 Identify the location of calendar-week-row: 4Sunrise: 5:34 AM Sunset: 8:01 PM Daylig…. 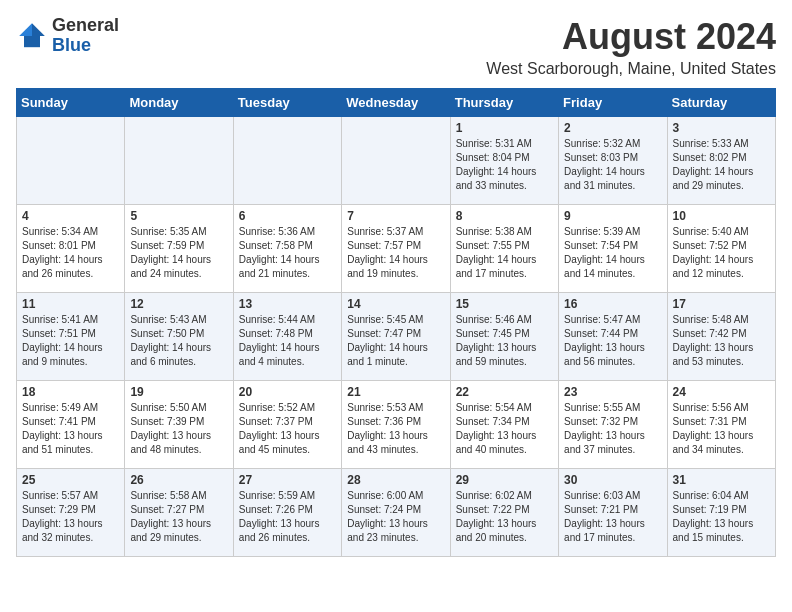
(396, 249).